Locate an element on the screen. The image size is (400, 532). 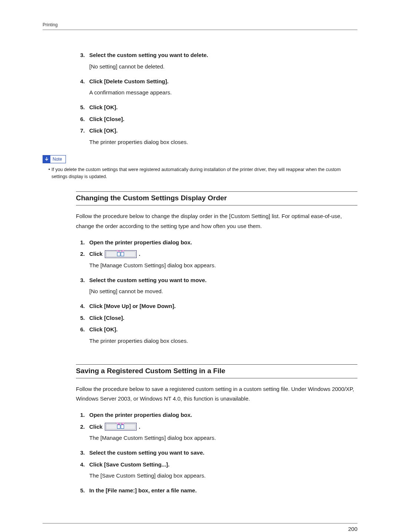
note-label: Note is located at coordinates (58, 159).